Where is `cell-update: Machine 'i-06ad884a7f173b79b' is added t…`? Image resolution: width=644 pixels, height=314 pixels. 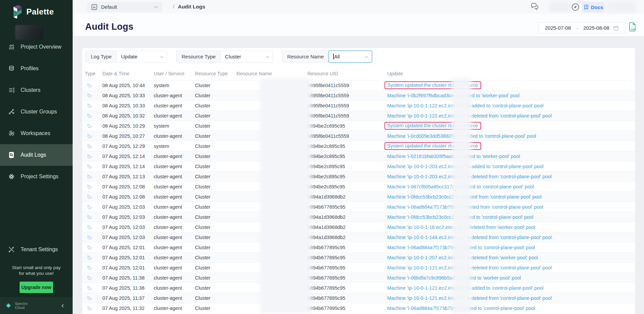
cell-update: Machine 'i-06ad884a7f173b79b' is added t… is located at coordinates (511, 308).